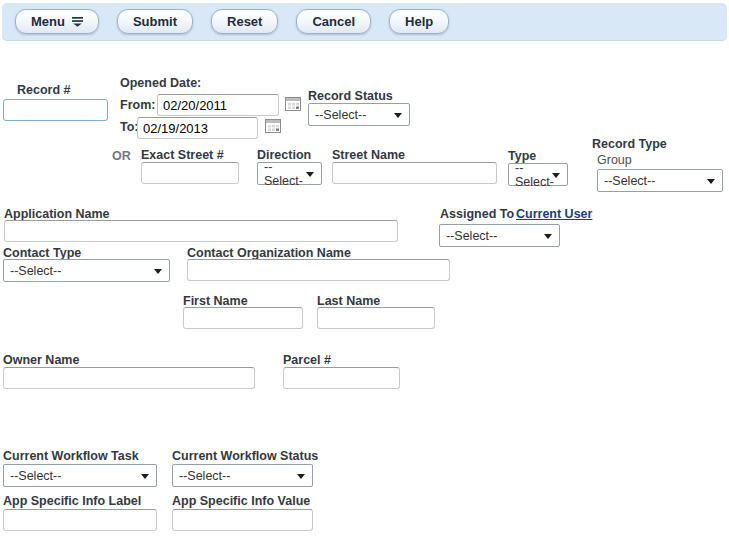 The width and height of the screenshot is (729, 540). Describe the element at coordinates (71, 456) in the screenshot. I see `current-workflow-task-label: Current Workflow Task` at that location.